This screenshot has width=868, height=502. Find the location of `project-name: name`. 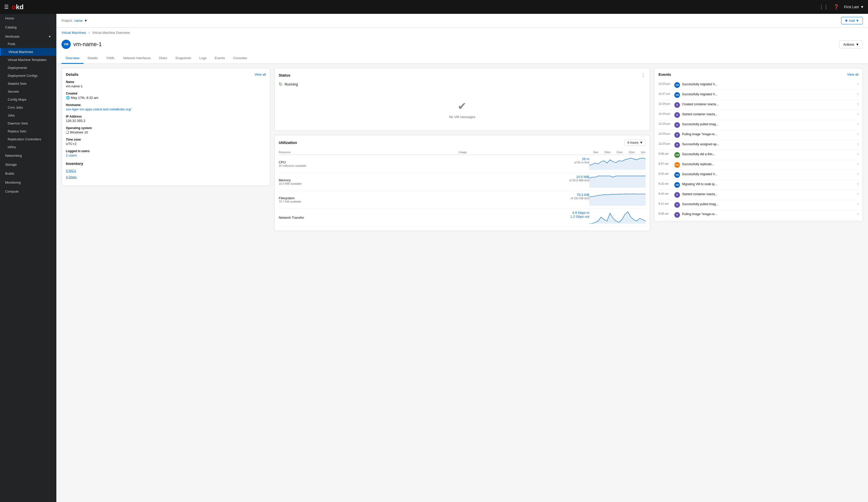

project-name: name is located at coordinates (79, 21).